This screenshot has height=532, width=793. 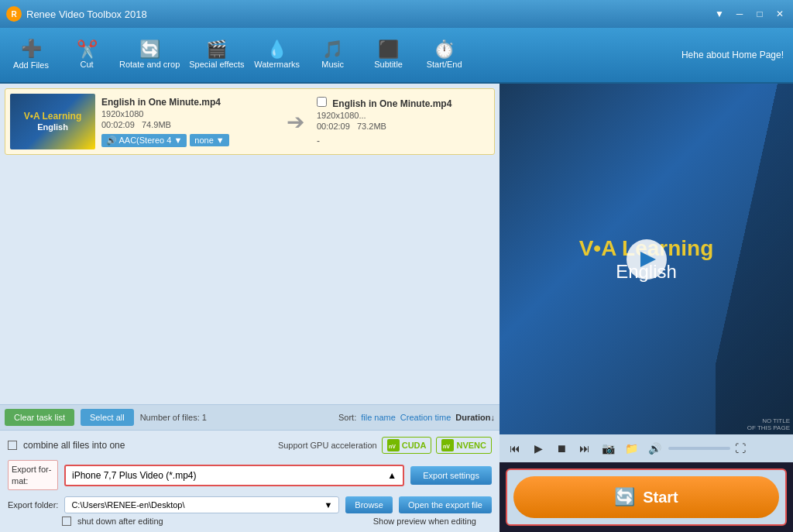 What do you see at coordinates (389, 55) in the screenshot?
I see `toolbar-subtitle: ⬛ Subtitle` at bounding box center [389, 55].